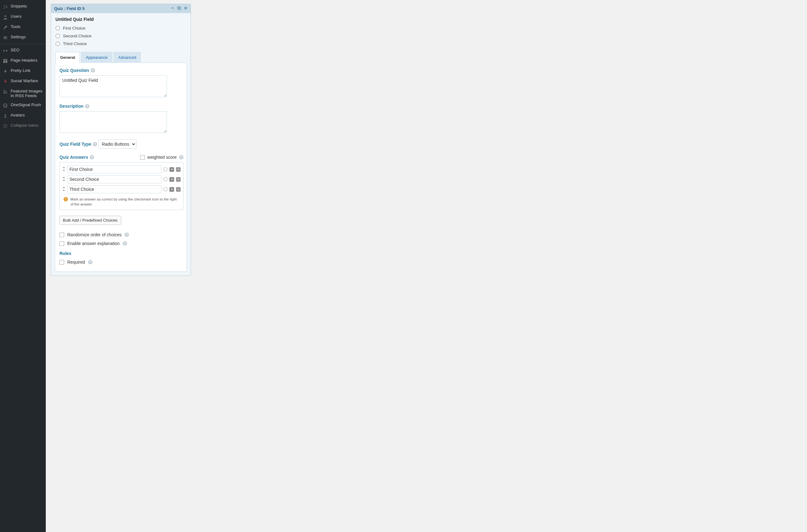 This screenshot has height=532, width=807. I want to click on star-icon, so click(5, 71).